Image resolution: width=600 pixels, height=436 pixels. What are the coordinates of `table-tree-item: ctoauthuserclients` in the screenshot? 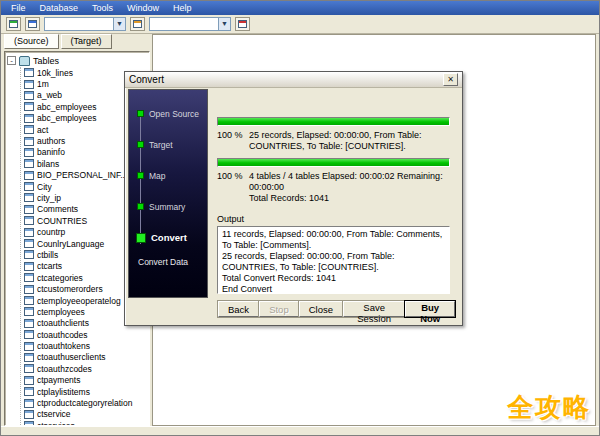 It's located at (86, 358).